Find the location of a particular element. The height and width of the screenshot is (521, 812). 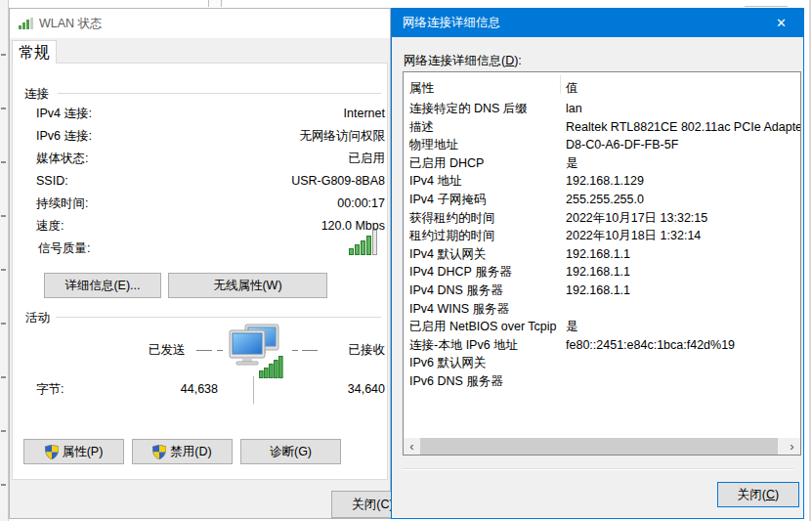

label-prefix: 网络连接详细信息( is located at coordinates (454, 61).